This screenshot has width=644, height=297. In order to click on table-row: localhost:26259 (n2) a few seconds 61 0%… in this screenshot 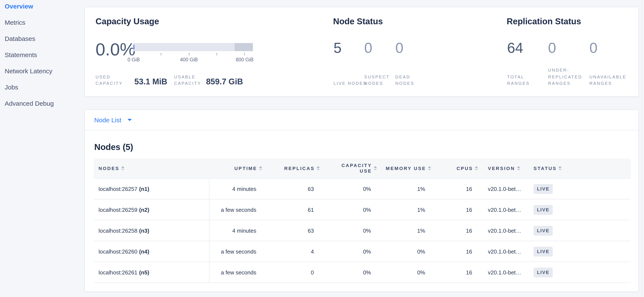, I will do `click(362, 210)`.